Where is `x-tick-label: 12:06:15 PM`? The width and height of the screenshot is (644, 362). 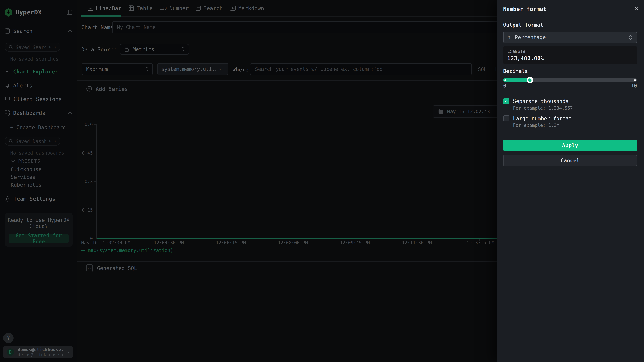
x-tick-label: 12:06:15 PM is located at coordinates (231, 243).